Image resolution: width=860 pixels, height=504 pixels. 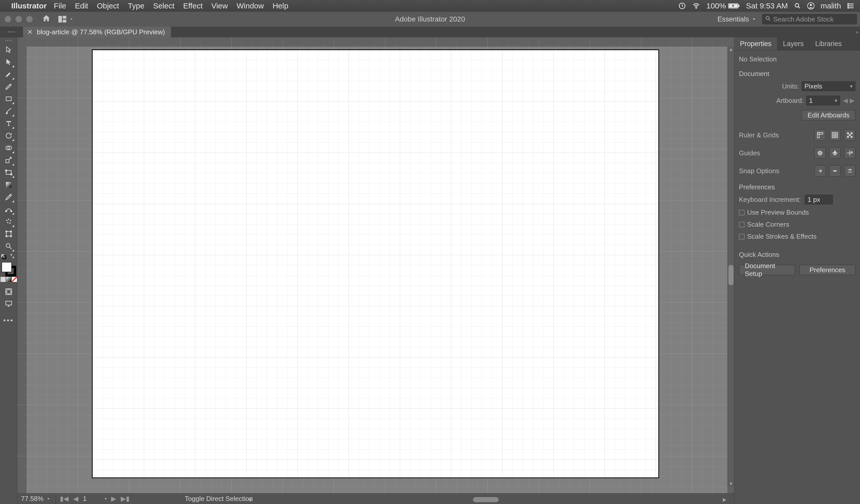 What do you see at coordinates (731, 49) in the screenshot?
I see `scroll-up-icon: ▲` at bounding box center [731, 49].